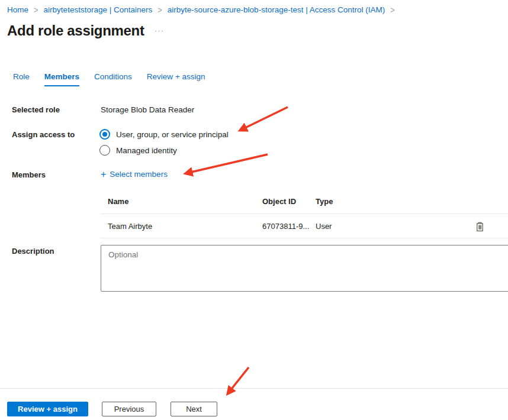 The image size is (508, 420). What do you see at coordinates (164, 150) in the screenshot?
I see `radio-managed-identity: Managed identity` at bounding box center [164, 150].